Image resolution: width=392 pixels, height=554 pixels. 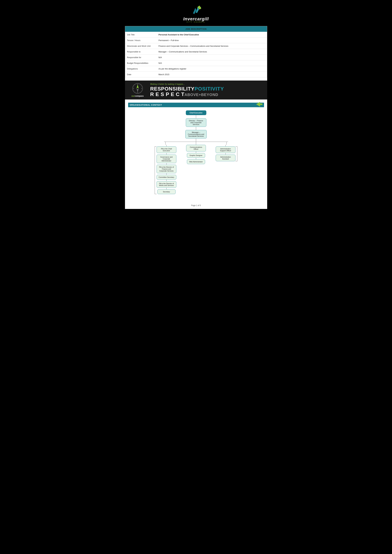 What do you see at coordinates (196, 105) in the screenshot?
I see `org-section-title: ORGANISATIONAL CONTEXT` at bounding box center [196, 105].